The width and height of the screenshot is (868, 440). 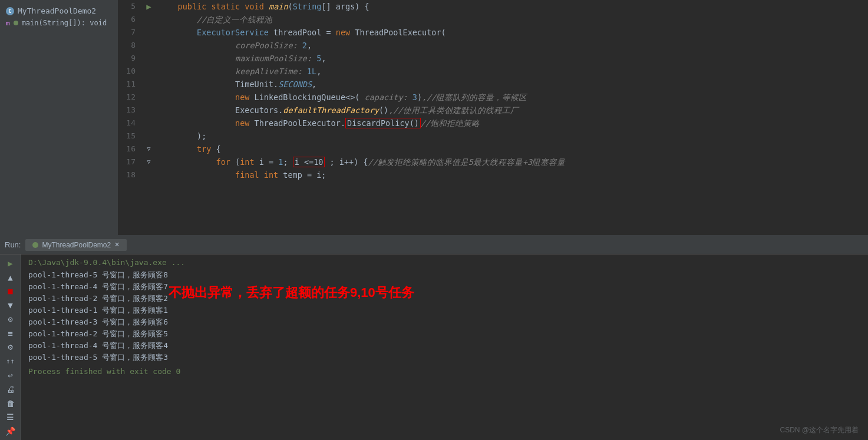 I want to click on settings-button: ⚙, so click(x=11, y=348).